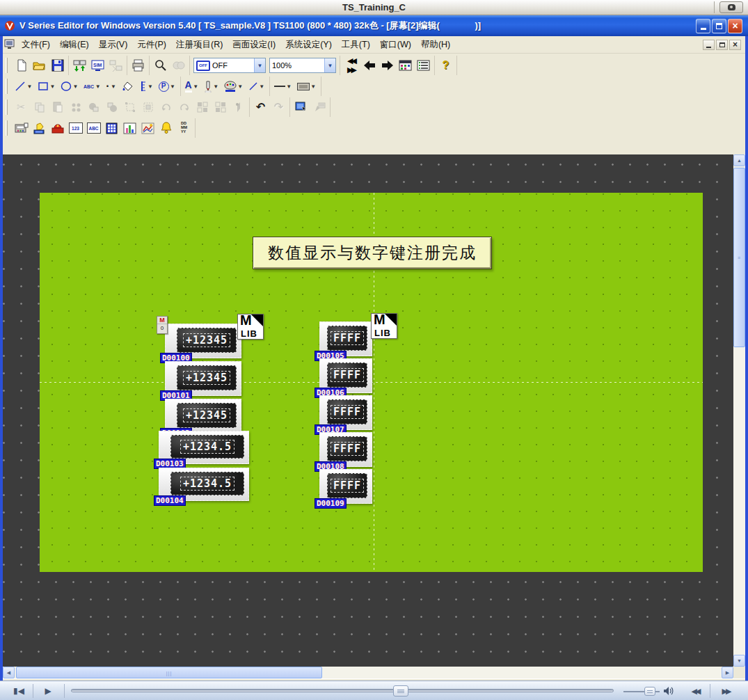 The height and width of the screenshot is (700, 748). Describe the element at coordinates (148, 128) in the screenshot. I see `trend-part-button` at that location.